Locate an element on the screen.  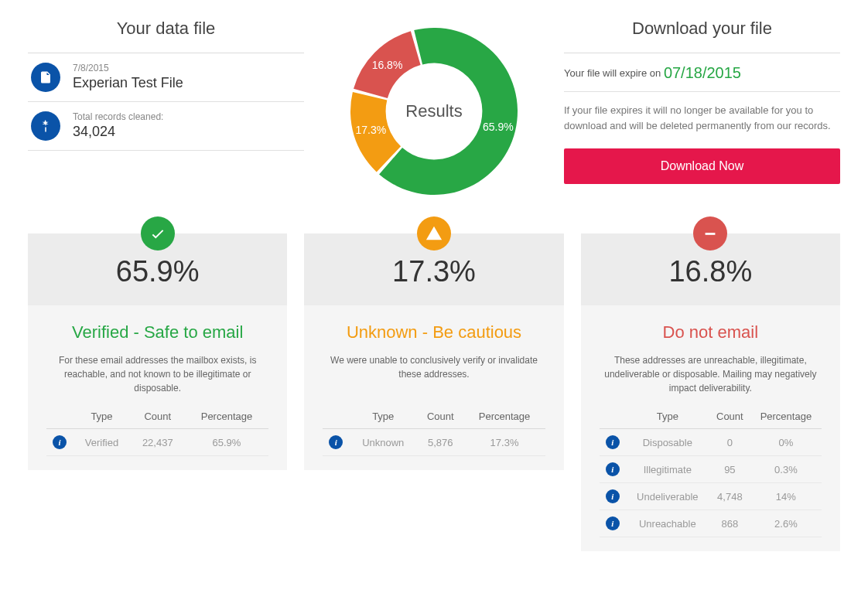
records-label: Total records cleaned: is located at coordinates (118, 117).